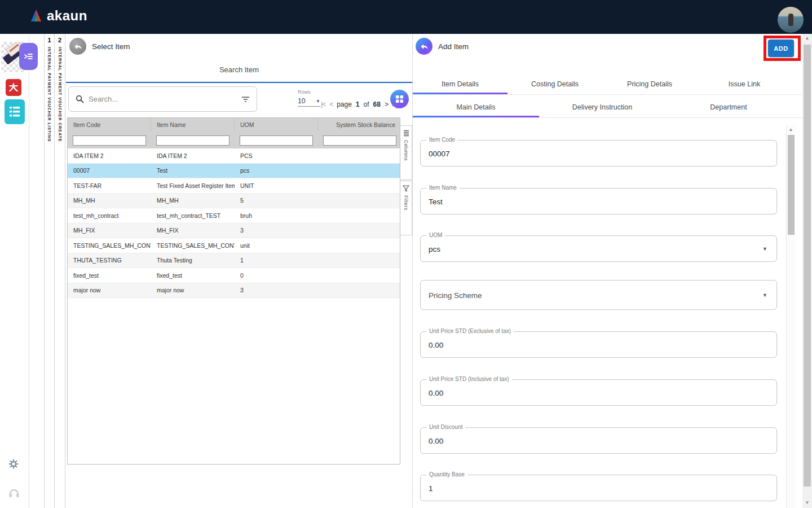 This screenshot has width=812, height=508. I want to click on table-row: major now major now 3, so click(233, 291).